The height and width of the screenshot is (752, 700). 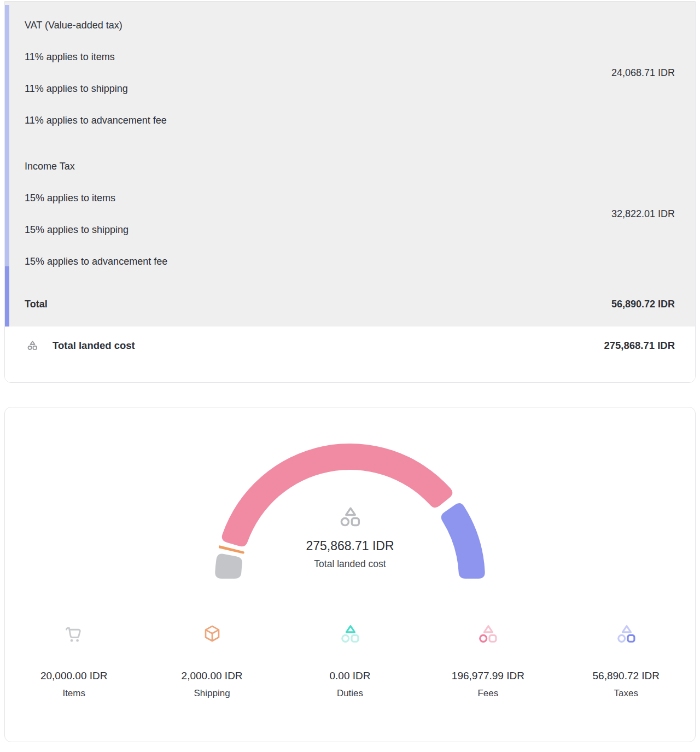 I want to click on tax-rule-row: 11% applies to shipping, so click(x=318, y=89).